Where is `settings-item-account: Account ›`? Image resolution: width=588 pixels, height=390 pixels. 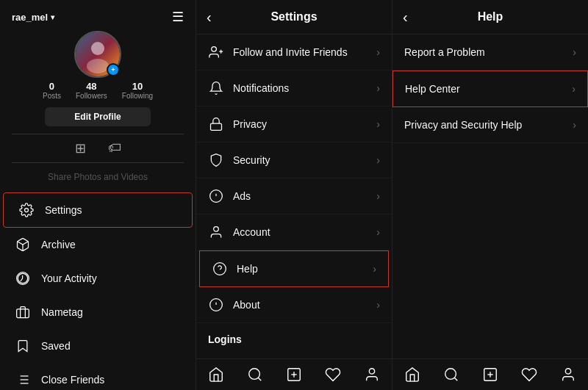
settings-item-account: Account › is located at coordinates (294, 232).